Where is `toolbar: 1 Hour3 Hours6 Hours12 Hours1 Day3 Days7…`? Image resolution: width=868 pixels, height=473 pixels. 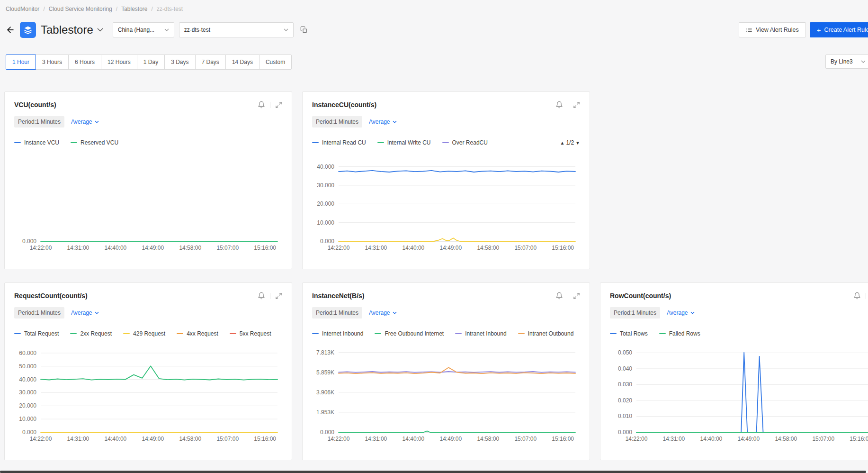 toolbar: 1 Hour3 Hours6 Hours12 Hours1 Day3 Days7… is located at coordinates (437, 62).